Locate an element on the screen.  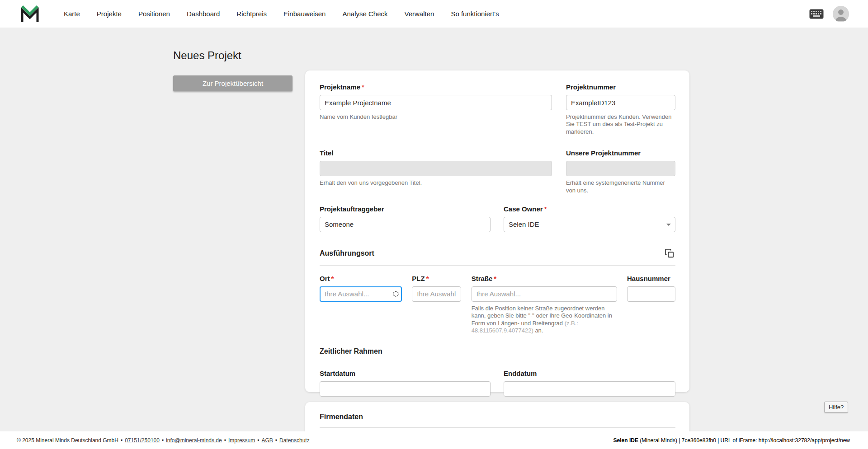
zeitlicher-rahmen-section-header: Zeitlicher Rahmen is located at coordinates (497, 355).